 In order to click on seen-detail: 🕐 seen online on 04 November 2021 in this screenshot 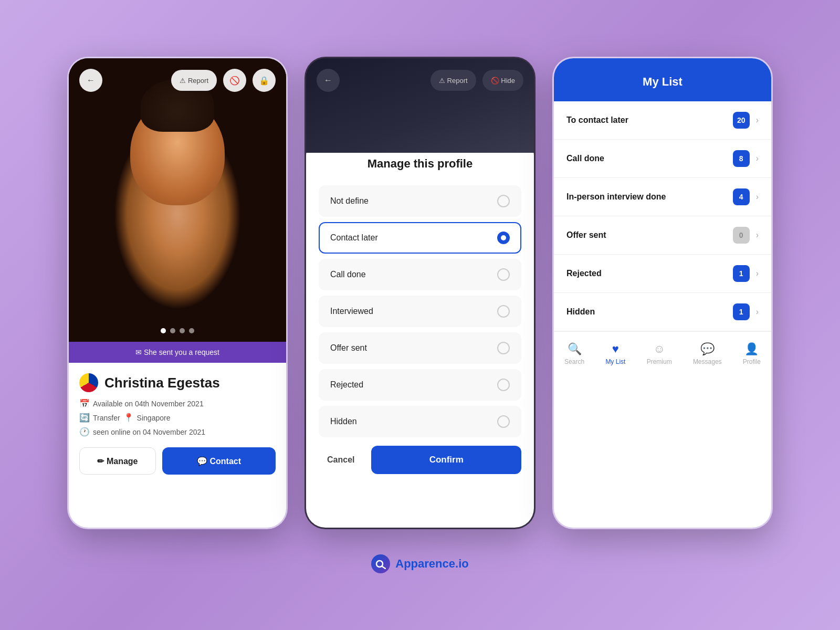, I will do `click(177, 432)`.